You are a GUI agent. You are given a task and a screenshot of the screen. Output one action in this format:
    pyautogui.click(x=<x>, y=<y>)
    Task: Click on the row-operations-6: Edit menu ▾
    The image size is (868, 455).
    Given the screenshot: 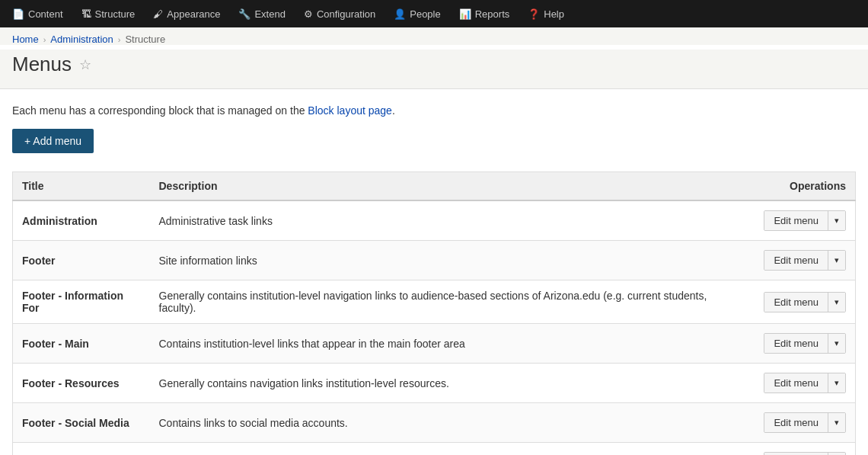 What is the action you would take?
    pyautogui.click(x=799, y=450)
    